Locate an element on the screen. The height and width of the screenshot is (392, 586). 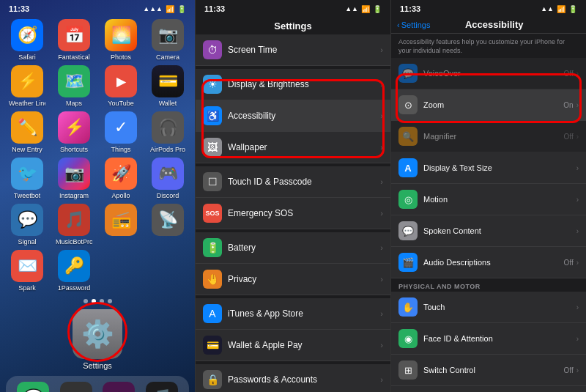
accessibility-nav: ‹ Settings Accessibility is located at coordinates (489, 24).